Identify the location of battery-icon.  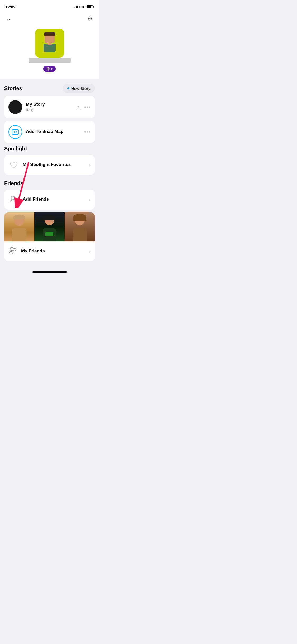
(90, 7).